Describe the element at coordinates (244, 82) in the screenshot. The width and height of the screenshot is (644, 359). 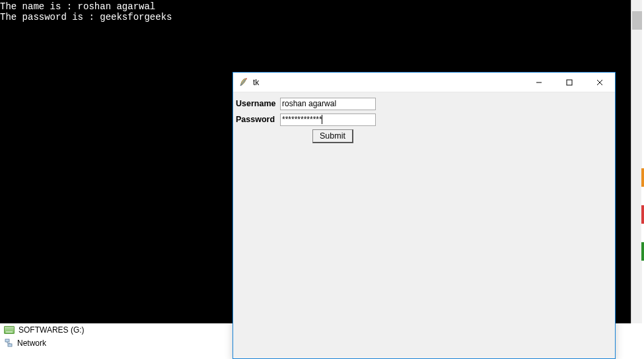
I see `tk-feather-icon` at that location.